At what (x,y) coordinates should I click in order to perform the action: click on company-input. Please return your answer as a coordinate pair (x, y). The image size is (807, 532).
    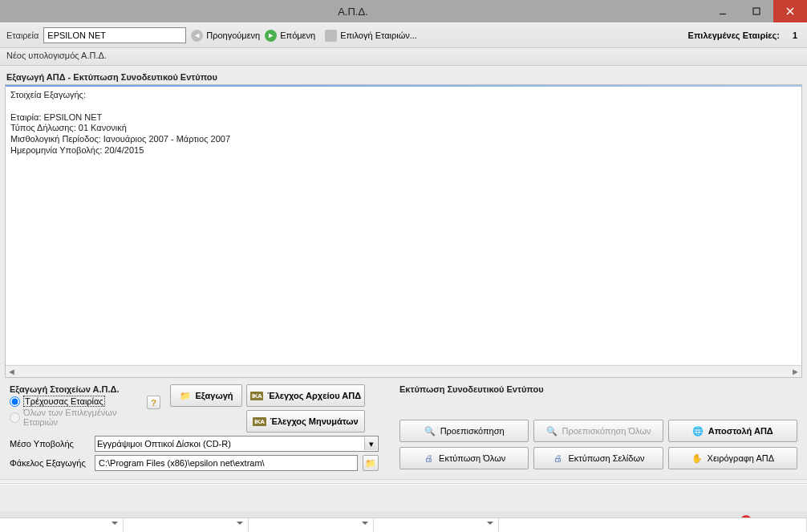
    Looking at the image, I should click on (115, 35).